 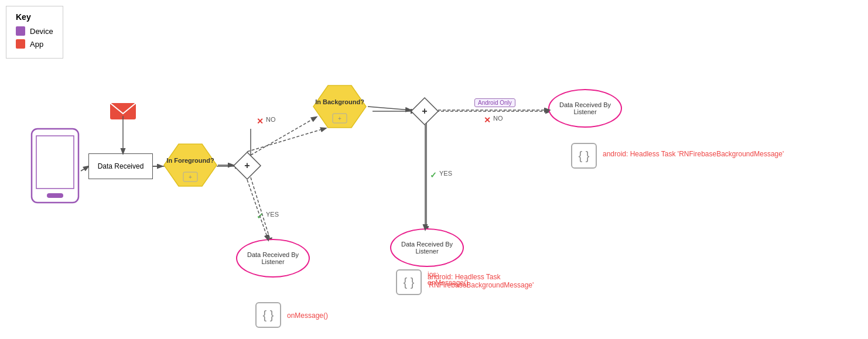 What do you see at coordinates (495, 103) in the screenshot?
I see `android-only-badge: Android Only` at bounding box center [495, 103].